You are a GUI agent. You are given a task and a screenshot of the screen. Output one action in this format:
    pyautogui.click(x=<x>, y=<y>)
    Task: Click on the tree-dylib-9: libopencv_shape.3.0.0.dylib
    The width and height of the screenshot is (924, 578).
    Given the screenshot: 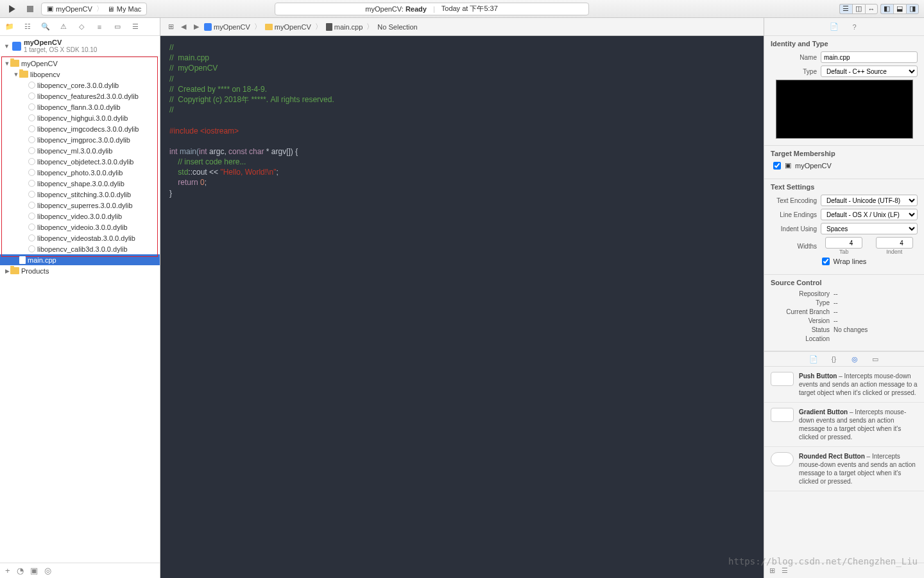 What is the action you would take?
    pyautogui.click(x=80, y=184)
    